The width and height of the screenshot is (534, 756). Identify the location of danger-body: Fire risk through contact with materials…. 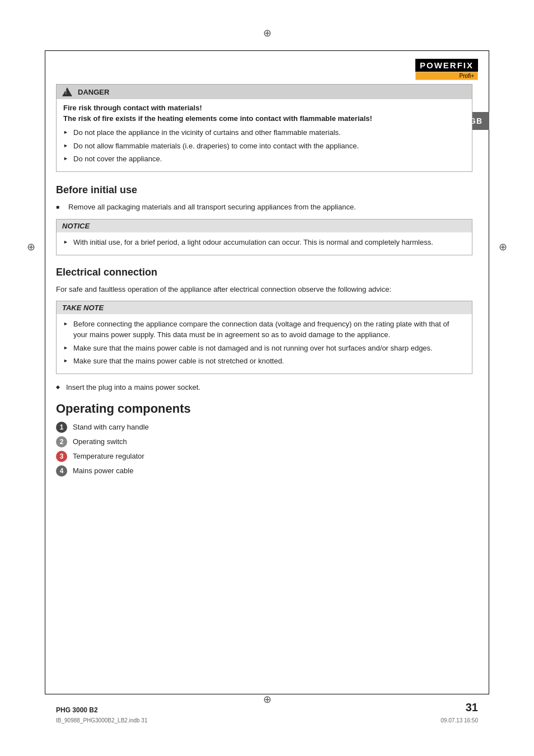
(264, 136).